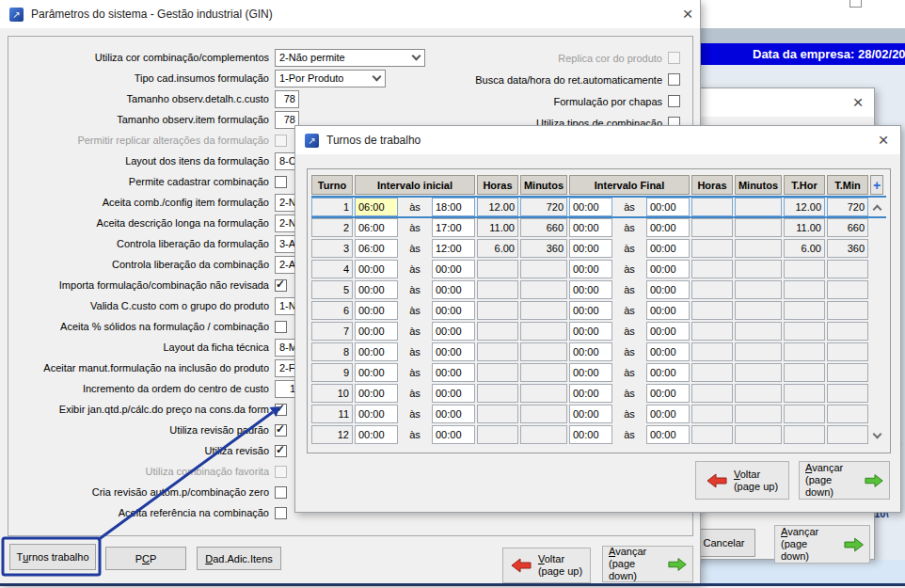 The width and height of the screenshot is (905, 588). Describe the element at coordinates (547, 565) in the screenshot. I see `voltar-button-main: Voltar(page up)` at that location.